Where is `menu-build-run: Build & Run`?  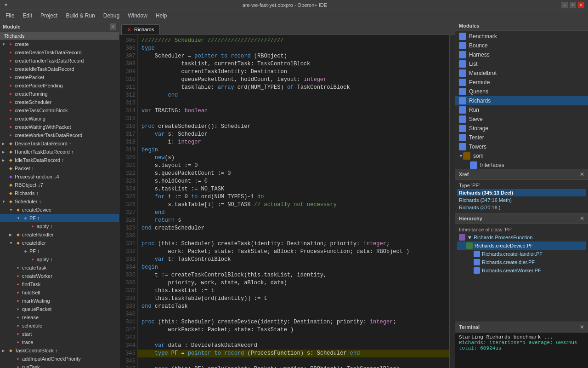
menu-build-run: Build & Run is located at coordinates (80, 16).